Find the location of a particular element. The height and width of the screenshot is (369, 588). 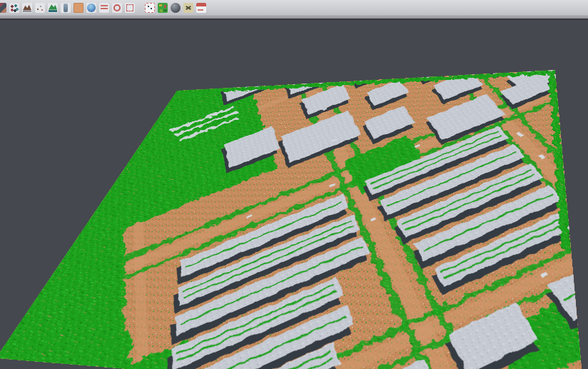

profile-lines-red-icon is located at coordinates (104, 8).